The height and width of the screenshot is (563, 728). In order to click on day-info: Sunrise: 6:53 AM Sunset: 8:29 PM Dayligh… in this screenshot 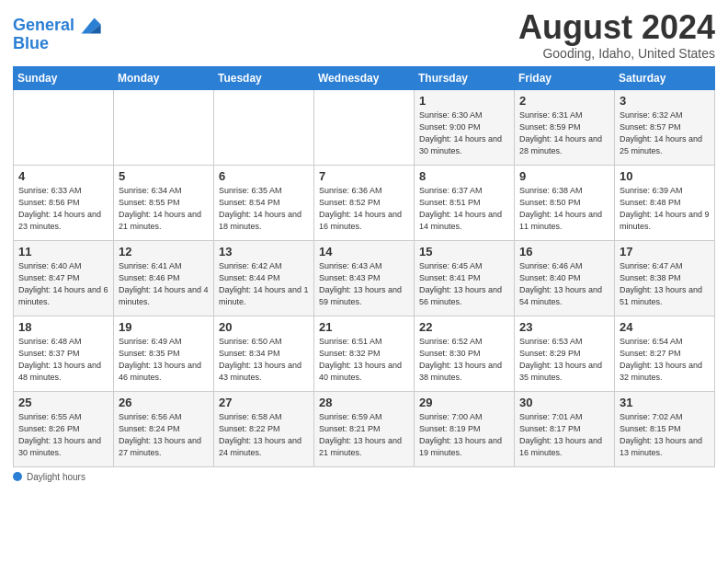, I will do `click(564, 360)`.